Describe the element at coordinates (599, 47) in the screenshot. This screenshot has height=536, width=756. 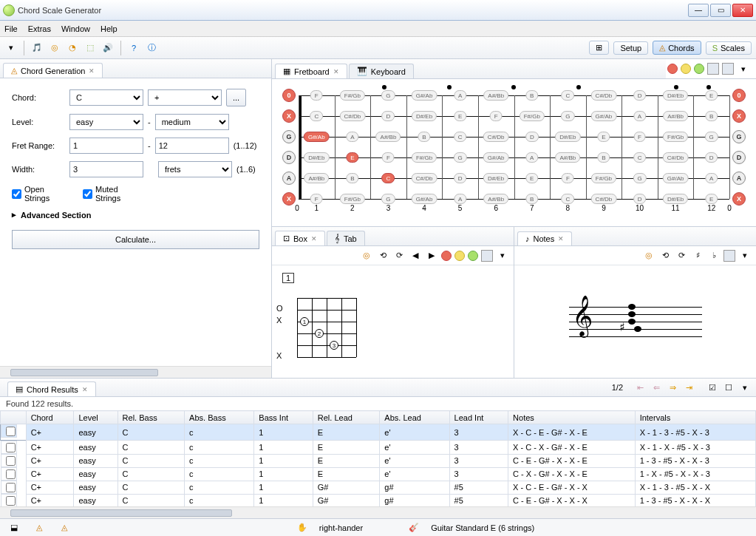
I see `mode-layout-button: ⊞` at that location.